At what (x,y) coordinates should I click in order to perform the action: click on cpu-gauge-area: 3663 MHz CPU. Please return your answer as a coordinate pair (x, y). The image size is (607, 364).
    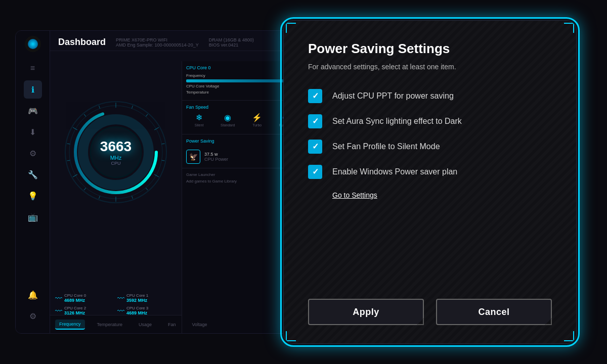
    Looking at the image, I should click on (116, 152).